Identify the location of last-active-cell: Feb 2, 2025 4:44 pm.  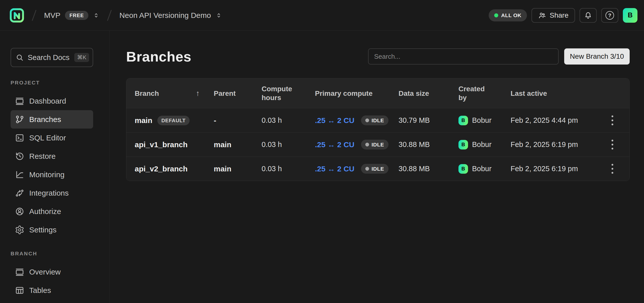
(557, 120).